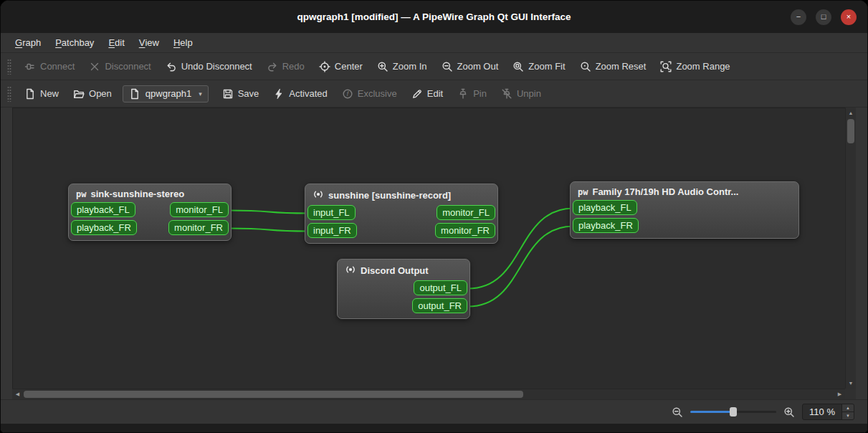 The height and width of the screenshot is (433, 868). What do you see at coordinates (829, 411) in the screenshot?
I see `zoom-spinbox: 110 % ▲ ▼` at bounding box center [829, 411].